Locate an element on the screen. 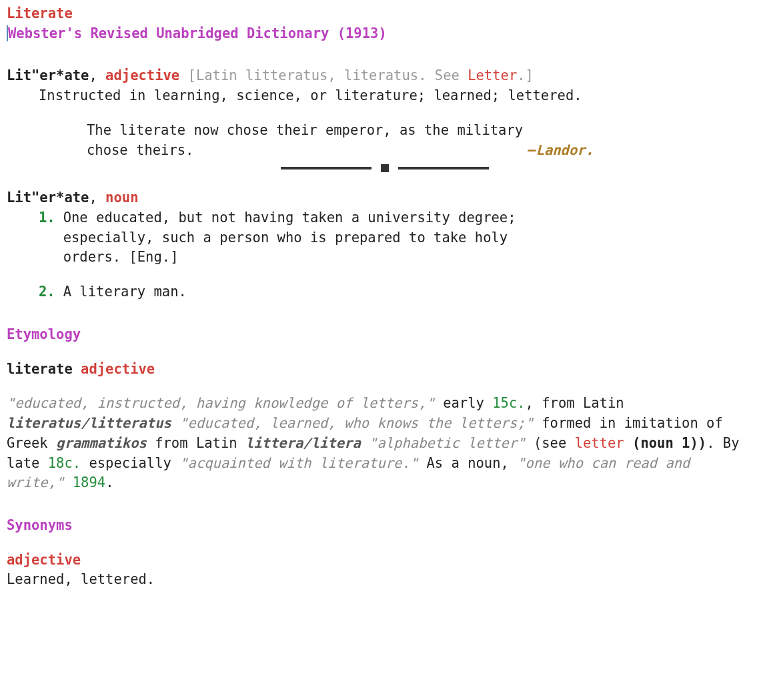 This screenshot has height=700, width=769. section-heading-etymology: Etymology is located at coordinates (384, 335).